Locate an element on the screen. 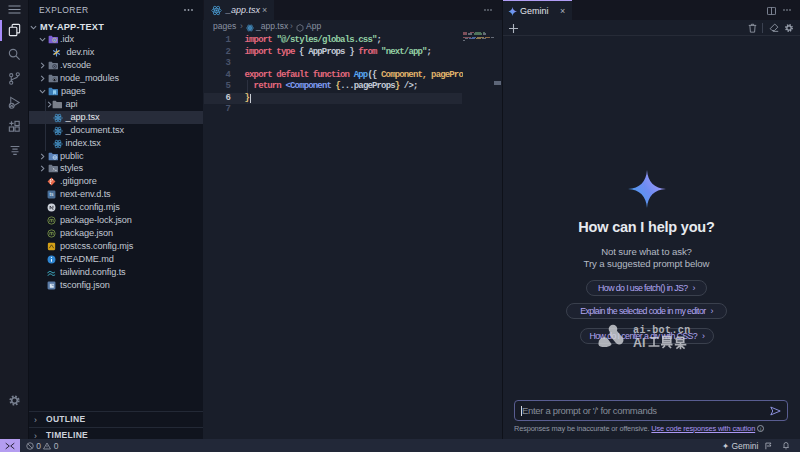 The width and height of the screenshot is (800, 452). svg-text: AI is located at coordinates (640, 343).